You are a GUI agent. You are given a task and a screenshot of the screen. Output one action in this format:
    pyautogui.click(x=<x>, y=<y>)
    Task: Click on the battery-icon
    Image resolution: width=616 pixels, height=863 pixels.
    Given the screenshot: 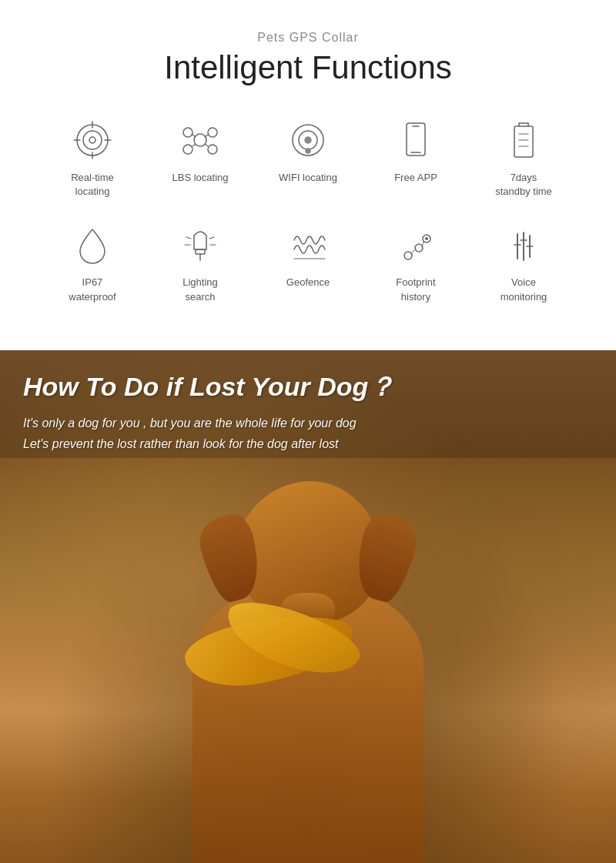 What is the action you would take?
    pyautogui.click(x=524, y=140)
    